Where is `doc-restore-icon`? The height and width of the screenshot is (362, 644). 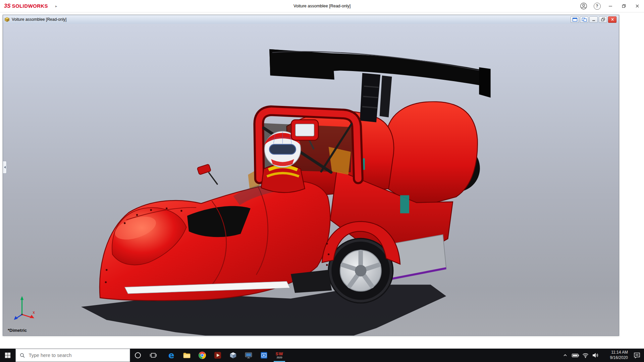
doc-restore-icon is located at coordinates (603, 19).